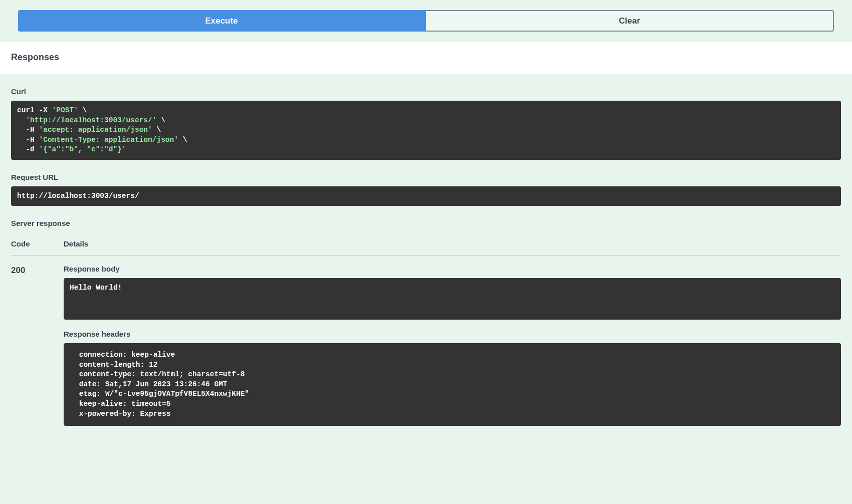 This screenshot has width=852, height=504. What do you see at coordinates (432, 57) in the screenshot?
I see `responses-heading: Responses` at bounding box center [432, 57].